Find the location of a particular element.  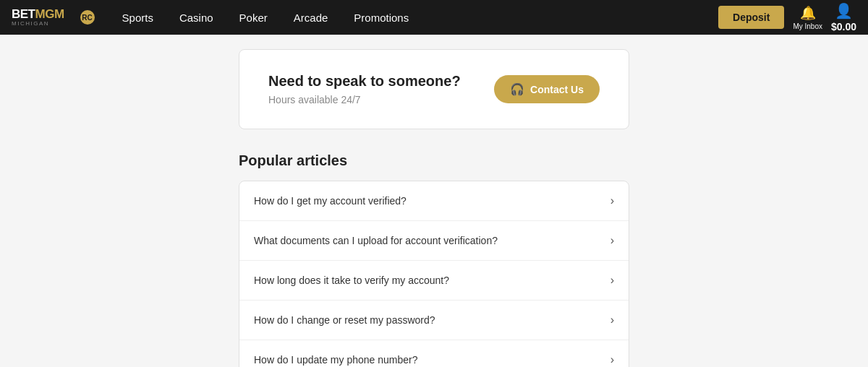

article-item: How do I change or reset my password?› is located at coordinates (434, 321).